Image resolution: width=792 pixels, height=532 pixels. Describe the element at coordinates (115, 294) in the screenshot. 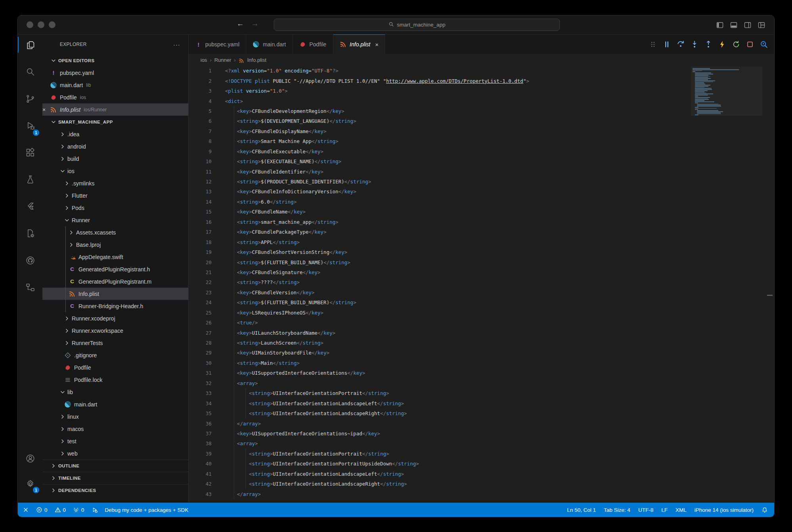

I see `tree-item-info-plist: Info.plist` at that location.